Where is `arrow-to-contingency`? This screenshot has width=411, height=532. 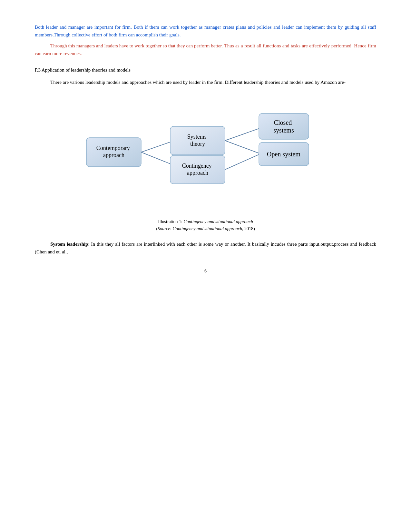
arrow-to-contingency is located at coordinates (157, 159).